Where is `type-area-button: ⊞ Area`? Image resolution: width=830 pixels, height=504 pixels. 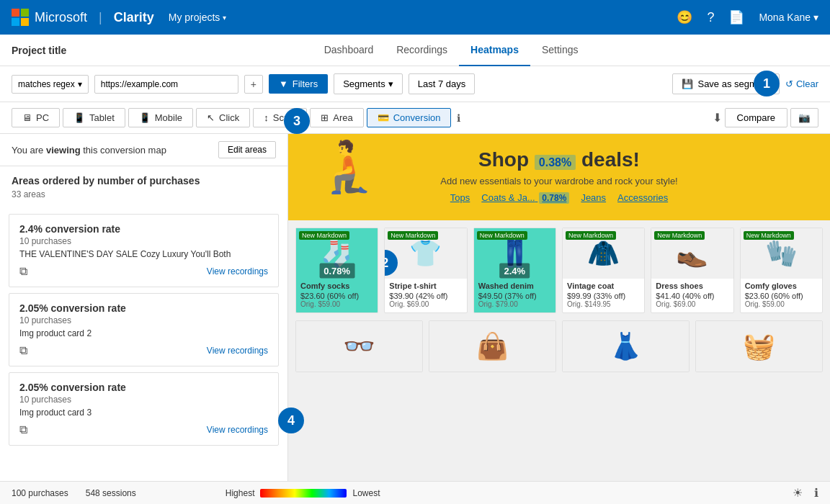
type-area-button: ⊞ Area is located at coordinates (336, 118).